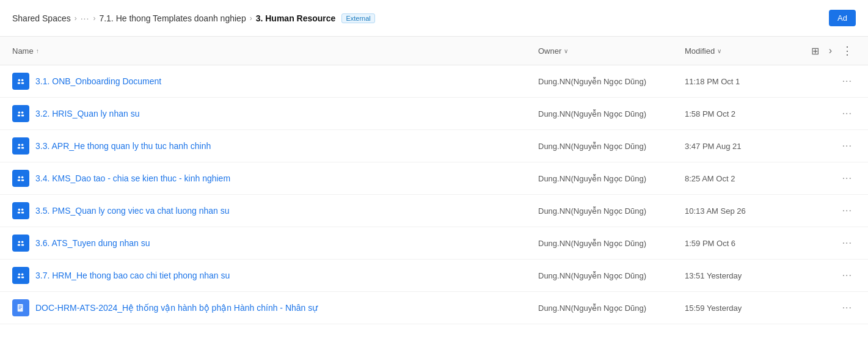 The width and height of the screenshot is (868, 342). What do you see at coordinates (86, 18) in the screenshot?
I see `breadcrumb-ellipsis: ···` at bounding box center [86, 18].